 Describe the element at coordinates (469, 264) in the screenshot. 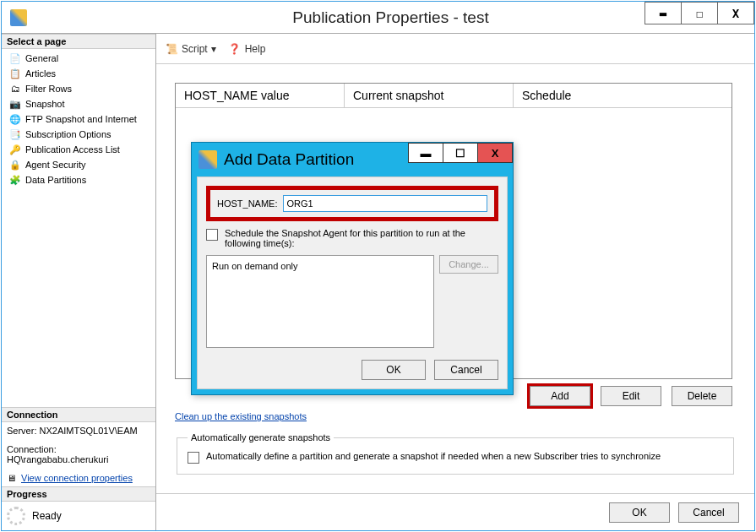

I see `change-button: Change...` at that location.